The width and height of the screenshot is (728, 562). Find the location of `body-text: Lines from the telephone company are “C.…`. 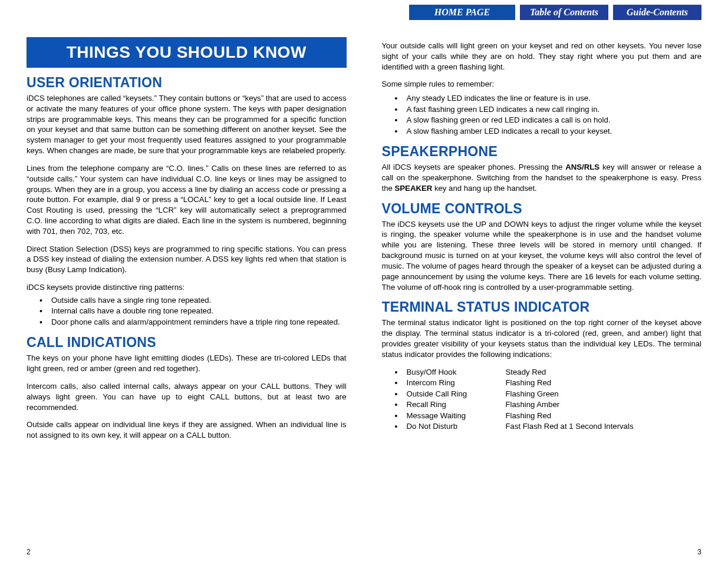

body-text: Lines from the telephone company are “C.… is located at coordinates (186, 200).